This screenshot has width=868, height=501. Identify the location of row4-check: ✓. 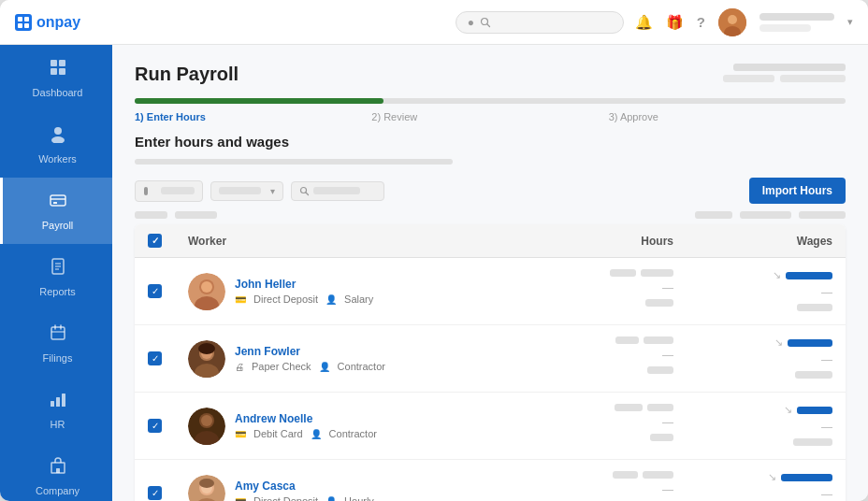
(155, 480).